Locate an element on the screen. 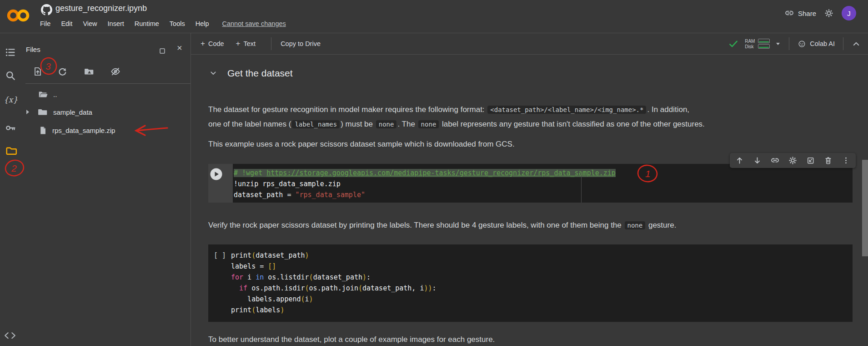  cell-run-gutter: [ ] is located at coordinates (220, 255).